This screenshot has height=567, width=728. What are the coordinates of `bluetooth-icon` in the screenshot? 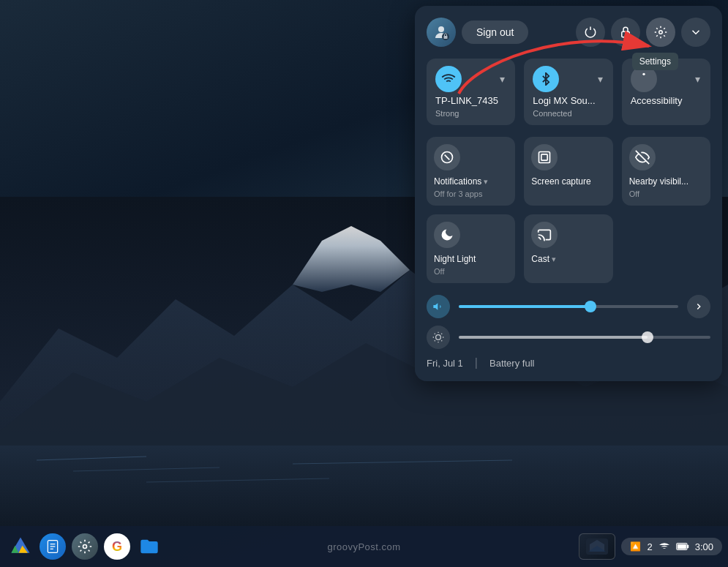 It's located at (546, 79).